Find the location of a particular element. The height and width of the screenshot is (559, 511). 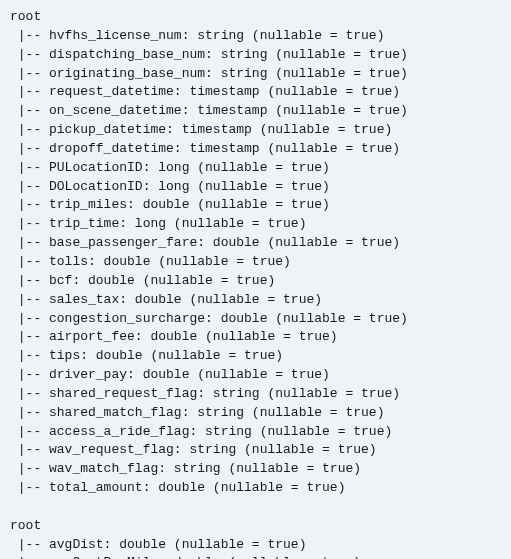

field-text: trip_time: long (nullable = true) is located at coordinates (178, 224).